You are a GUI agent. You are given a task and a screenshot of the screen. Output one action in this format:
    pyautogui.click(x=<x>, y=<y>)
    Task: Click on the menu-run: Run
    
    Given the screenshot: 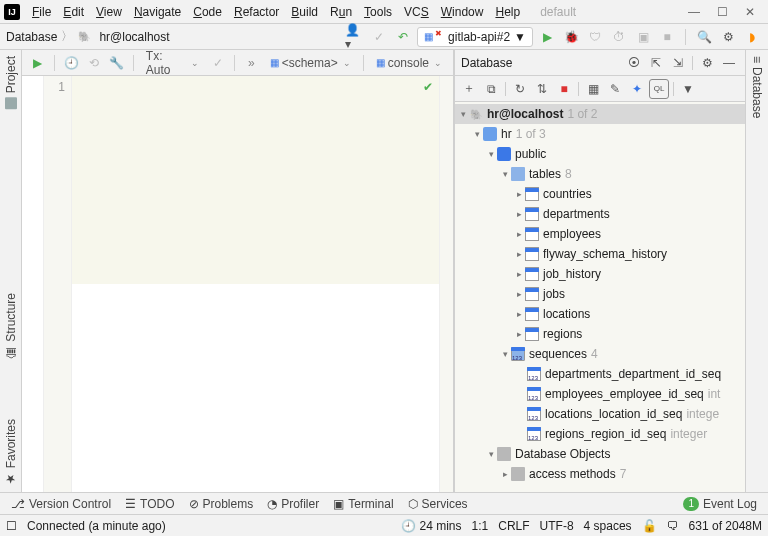 What is the action you would take?
    pyautogui.click(x=341, y=12)
    